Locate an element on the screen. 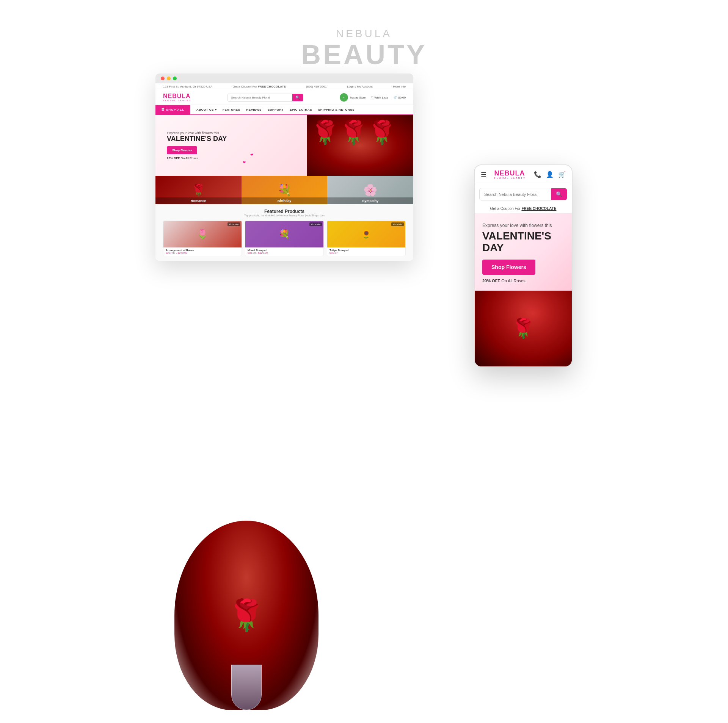  desktop-nav: ☰ SHOP ALL ABOUT US ▾ FEATURES REVIEWS S… is located at coordinates (284, 110).